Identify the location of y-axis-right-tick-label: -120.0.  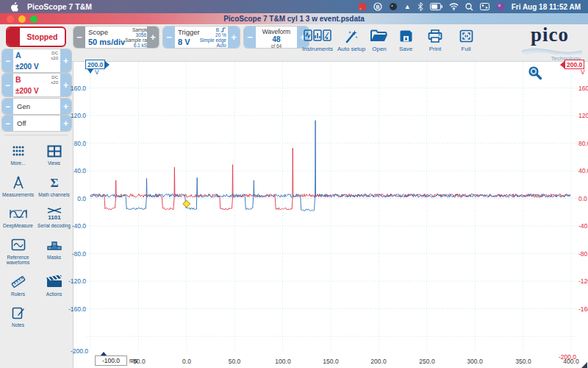
(584, 281).